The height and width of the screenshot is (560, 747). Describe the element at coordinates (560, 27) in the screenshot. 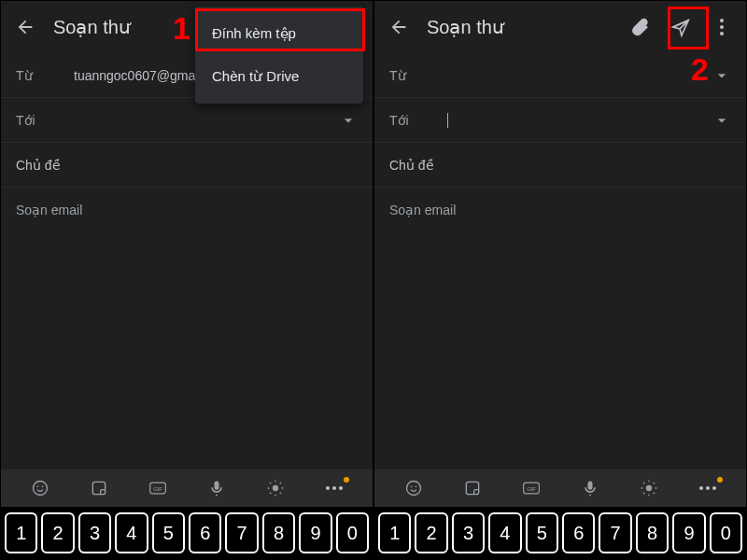

I see `compose-topbar: Soạn thư` at that location.